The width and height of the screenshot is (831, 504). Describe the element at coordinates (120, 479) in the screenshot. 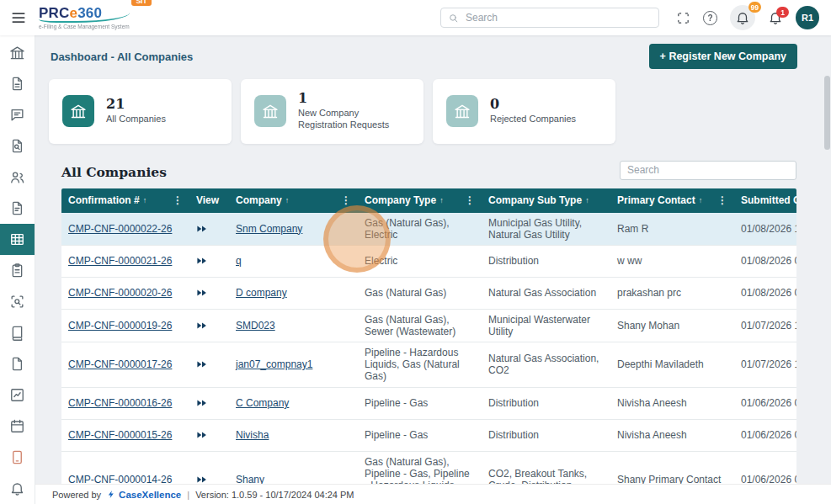

I see `confirmation-link: CMP-CNF-0000014-26` at that location.